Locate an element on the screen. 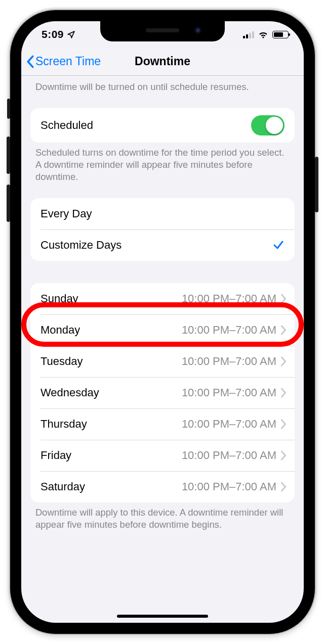  day-label: Saturday is located at coordinates (63, 487).